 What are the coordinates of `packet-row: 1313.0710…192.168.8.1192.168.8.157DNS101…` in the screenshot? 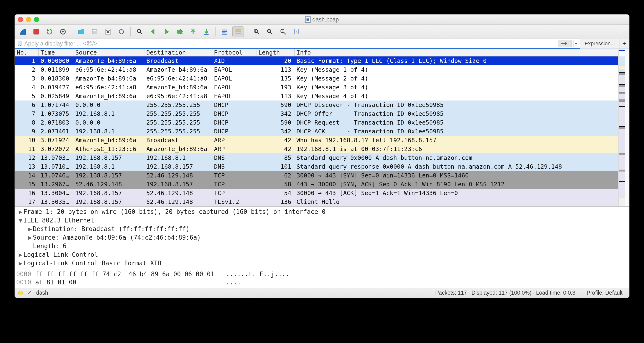 It's located at (316, 167).